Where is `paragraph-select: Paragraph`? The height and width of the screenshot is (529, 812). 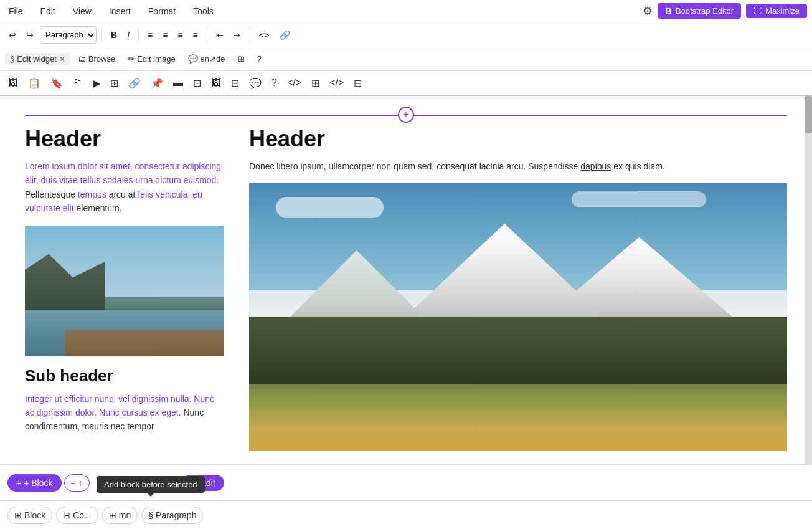
paragraph-select: Paragraph is located at coordinates (68, 35).